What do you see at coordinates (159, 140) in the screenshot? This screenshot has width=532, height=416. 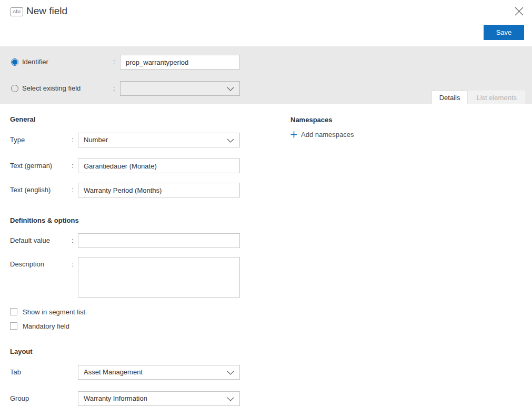 I see `type-select: Number` at bounding box center [159, 140].